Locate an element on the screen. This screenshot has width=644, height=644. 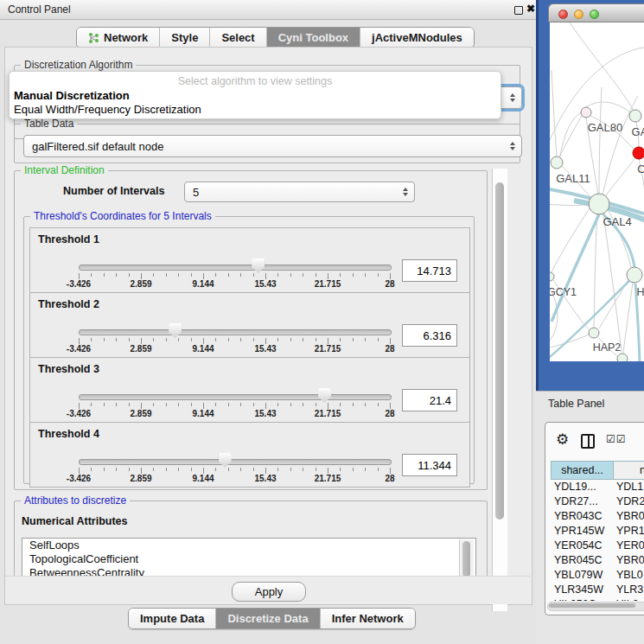
tab-network: Network is located at coordinates (118, 38).